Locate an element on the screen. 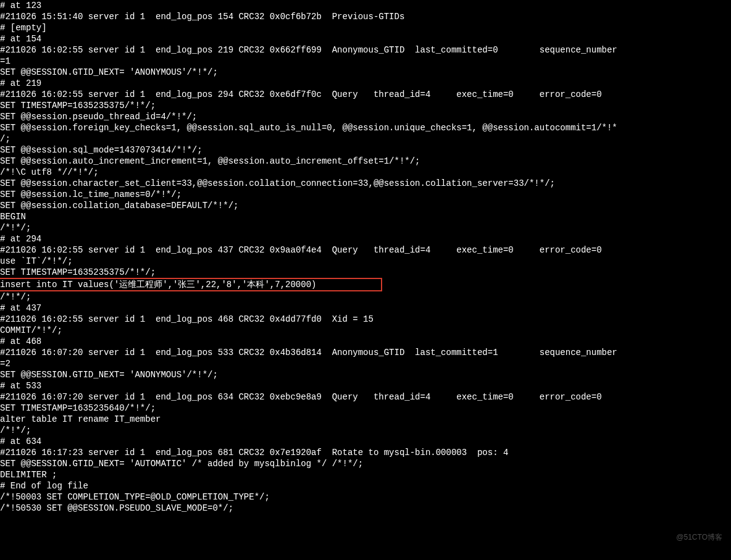  terminal-line: /*!\C utf8 *//*!*/; is located at coordinates (366, 172).